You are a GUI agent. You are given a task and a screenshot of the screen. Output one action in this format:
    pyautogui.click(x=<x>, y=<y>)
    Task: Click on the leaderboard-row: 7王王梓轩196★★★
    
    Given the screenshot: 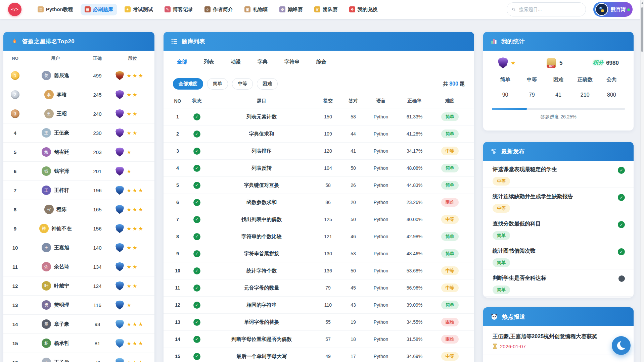 What is the action you would take?
    pyautogui.click(x=79, y=191)
    